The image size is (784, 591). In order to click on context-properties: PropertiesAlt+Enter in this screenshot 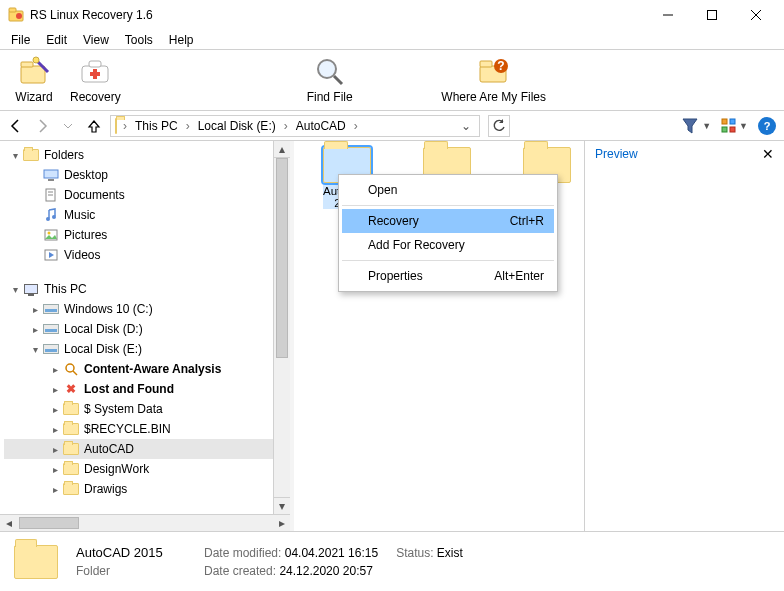, I will do `click(448, 276)`.